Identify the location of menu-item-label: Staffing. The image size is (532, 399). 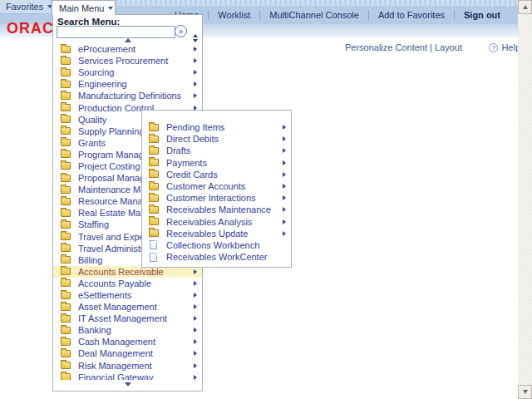
(93, 224).